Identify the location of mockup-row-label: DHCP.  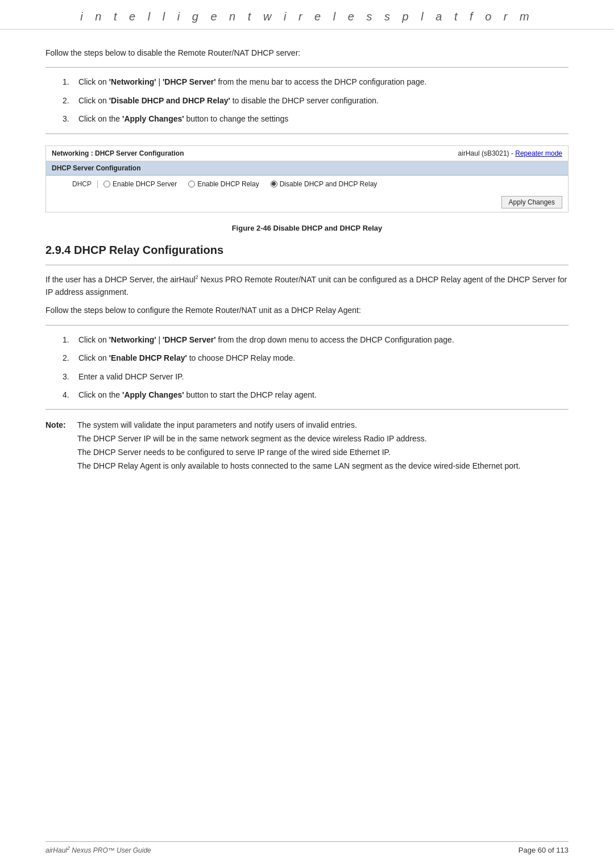
(74, 184).